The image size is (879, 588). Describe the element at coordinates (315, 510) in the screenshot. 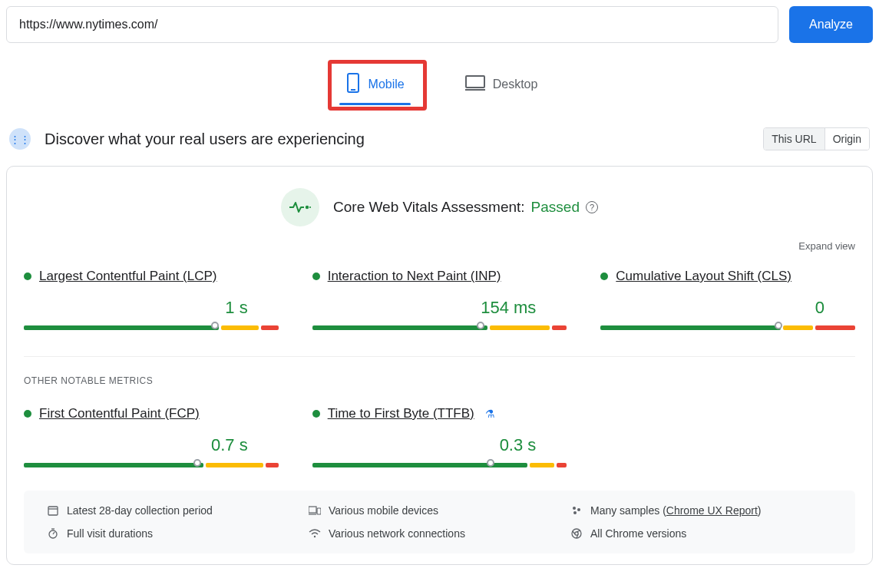

I see `devices-icon` at that location.